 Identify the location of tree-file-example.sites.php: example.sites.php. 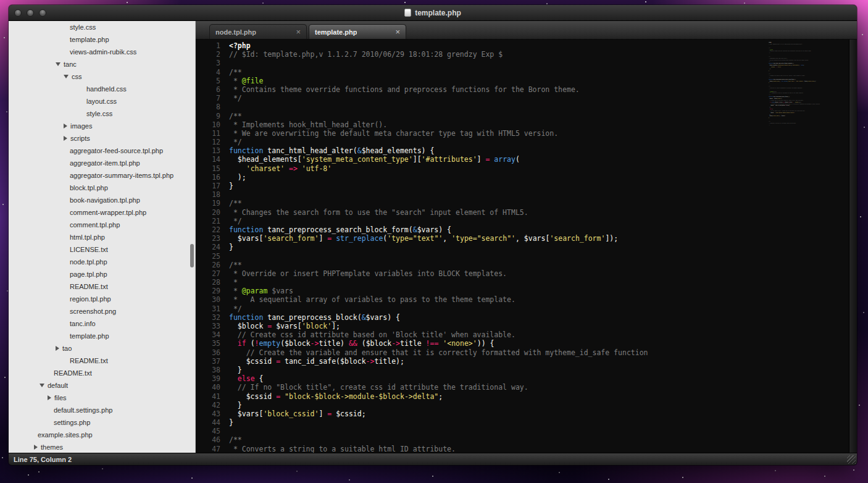
(102, 435).